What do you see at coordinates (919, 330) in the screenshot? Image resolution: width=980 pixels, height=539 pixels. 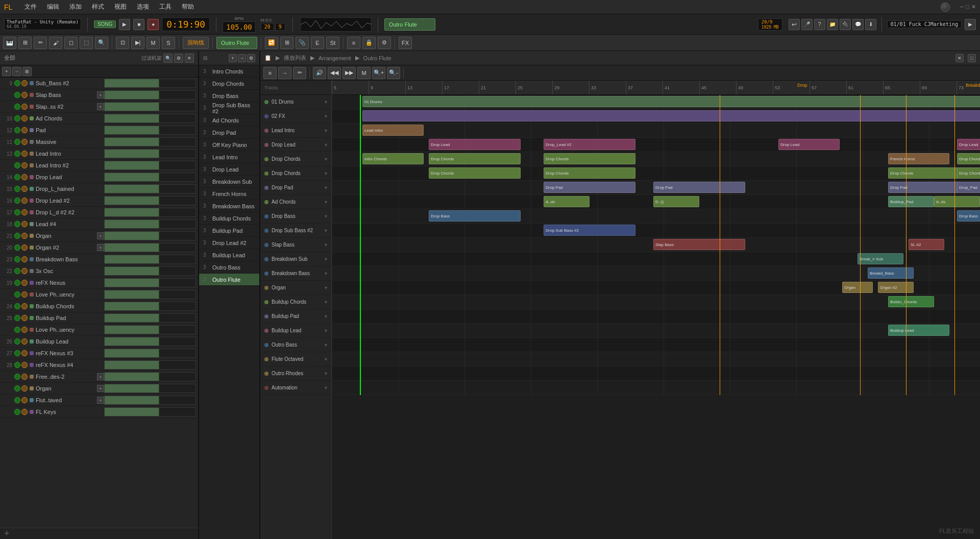 I see `arrangement-clip: Buildup Lead` at bounding box center [919, 330].